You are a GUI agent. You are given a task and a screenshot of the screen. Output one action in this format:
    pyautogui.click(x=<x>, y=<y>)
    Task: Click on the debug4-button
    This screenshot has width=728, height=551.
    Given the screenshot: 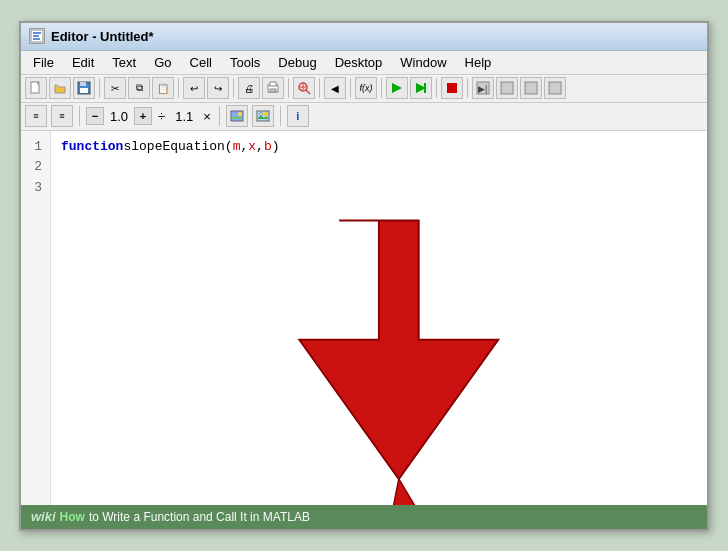 What is the action you would take?
    pyautogui.click(x=555, y=88)
    